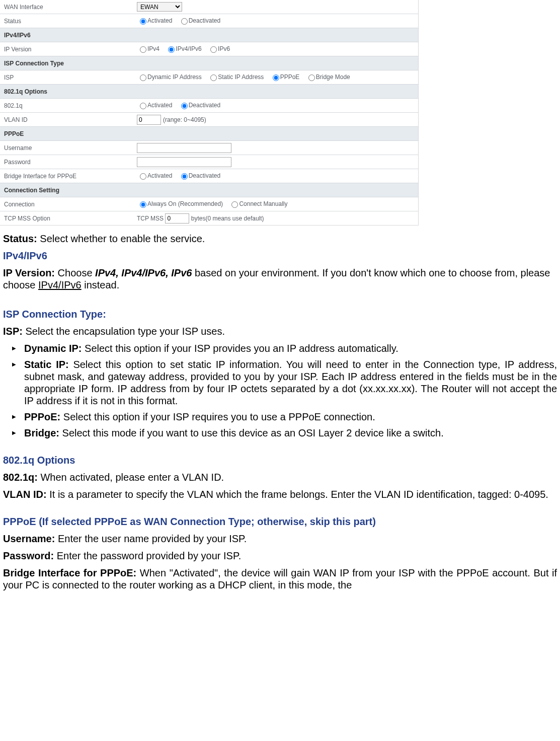  Describe the element at coordinates (280, 239) in the screenshot. I see `doc-status: Status: Select whether to enable the ser…` at that location.